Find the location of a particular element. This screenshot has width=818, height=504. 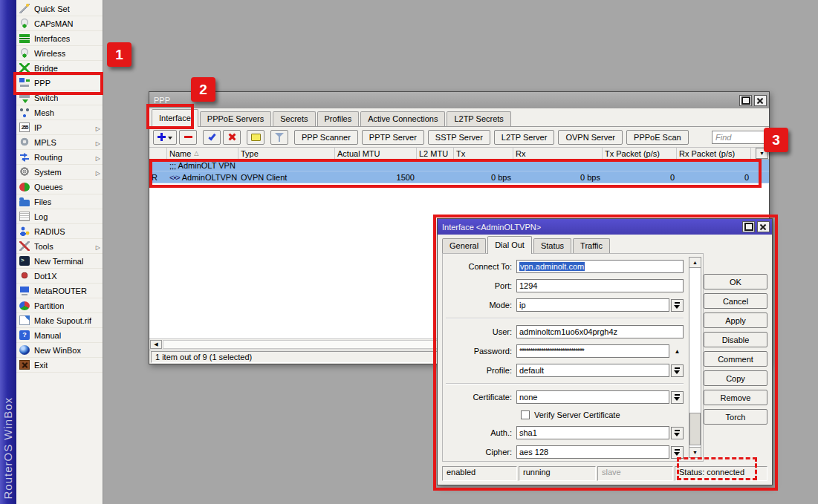

sidebar-item-mpls: MPLS is located at coordinates (59, 143).